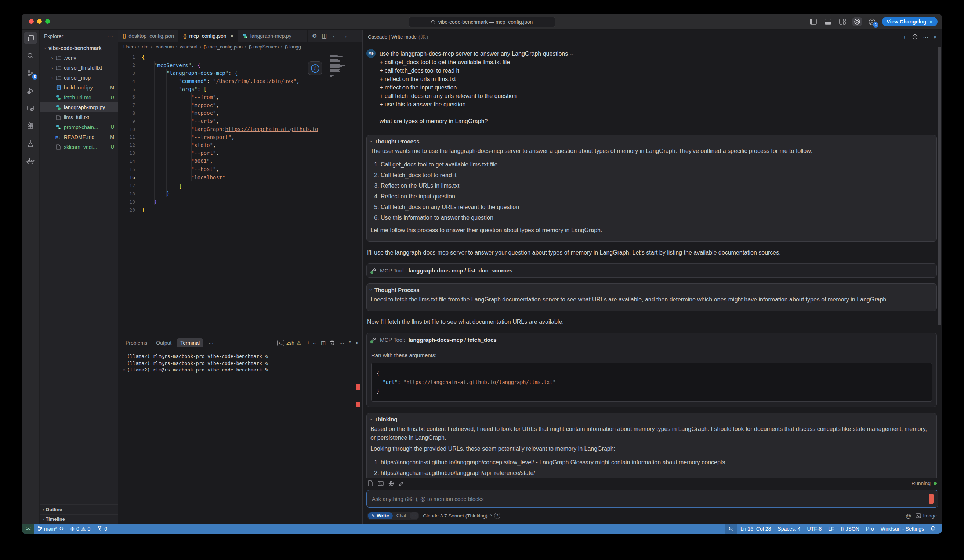 The width and height of the screenshot is (964, 560). Describe the element at coordinates (831, 529) in the screenshot. I see `eol: LF` at that location.